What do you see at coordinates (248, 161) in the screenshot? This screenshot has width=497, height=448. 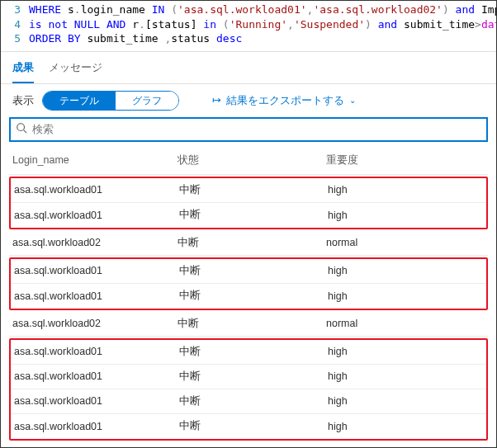 I see `grid-header-row: Login_name 状態 重要度` at bounding box center [248, 161].